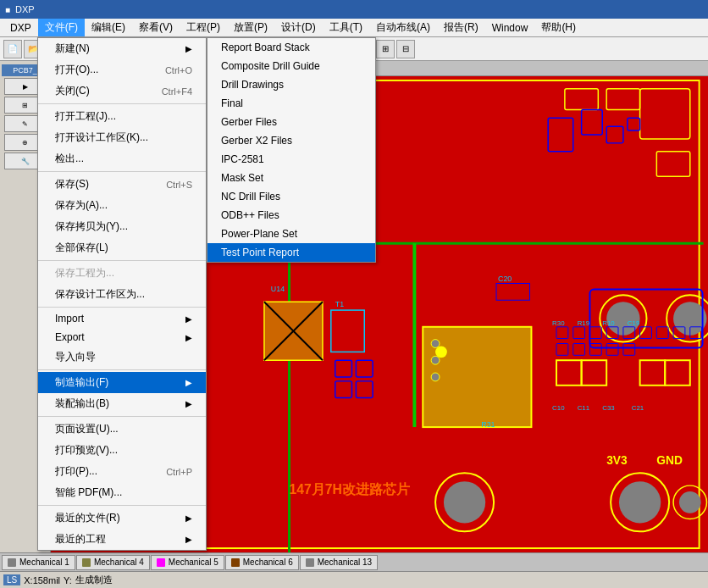  I want to click on menu-view: 察看(V), so click(156, 27).